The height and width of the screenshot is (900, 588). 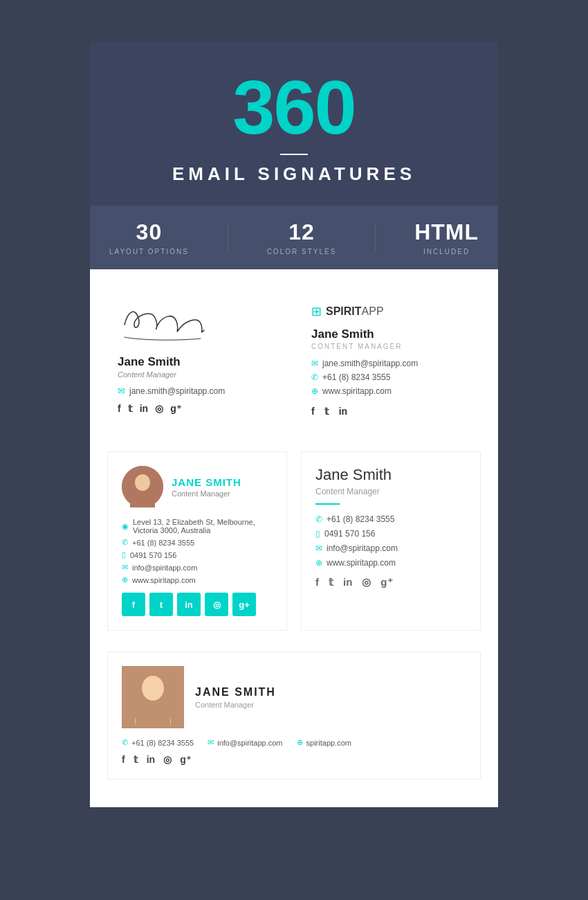 I want to click on sig2-right-divider, so click(x=328, y=504).